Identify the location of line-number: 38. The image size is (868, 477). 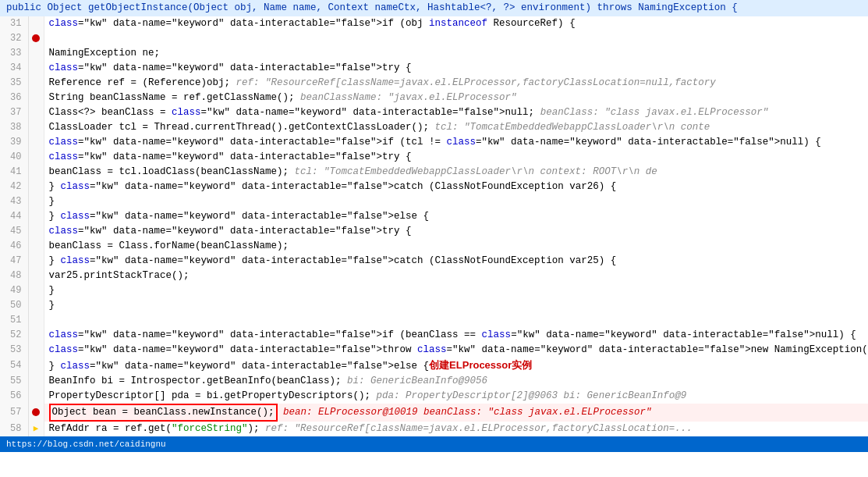
(14, 128).